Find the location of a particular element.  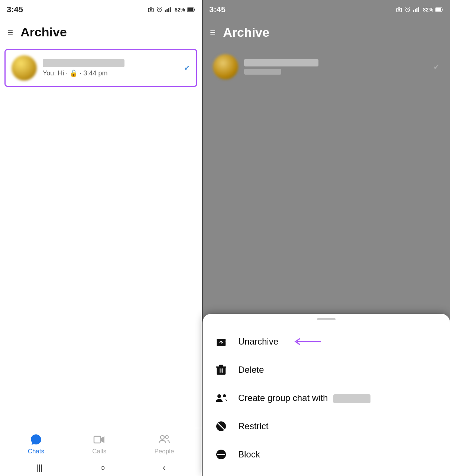

right-chat-info is located at coordinates (281, 67).